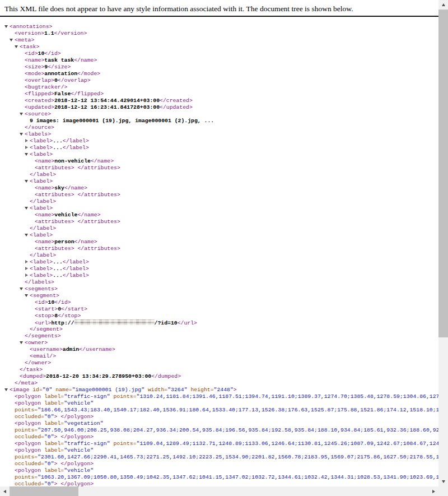 This screenshot has width=448, height=496. I want to click on xml-line: <bugtracker/>, so click(220, 87).